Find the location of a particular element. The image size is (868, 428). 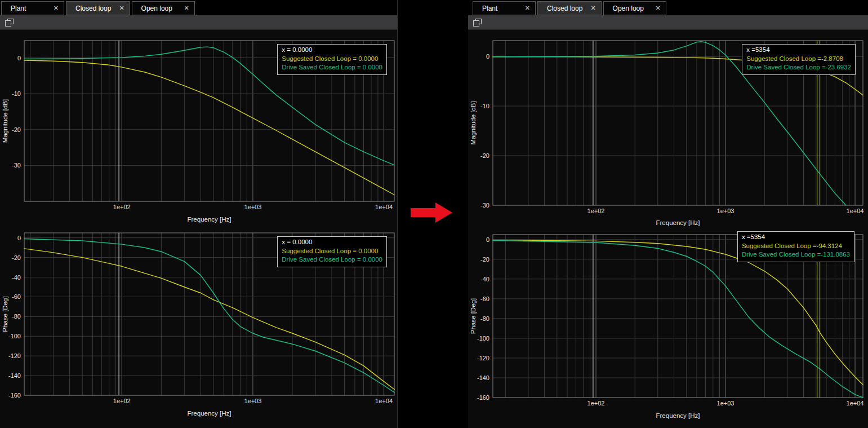

legend-drive-saved-closed-loop: Drive Saved Closed Loop =-23.6932 is located at coordinates (799, 68).